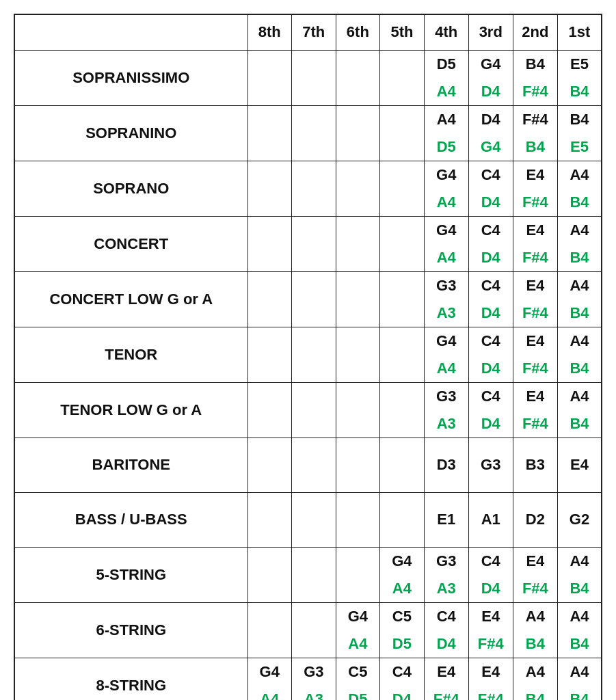 Image resolution: width=616 pixels, height=700 pixels. What do you see at coordinates (535, 465) in the screenshot?
I see `cell-7-6: B3` at bounding box center [535, 465].